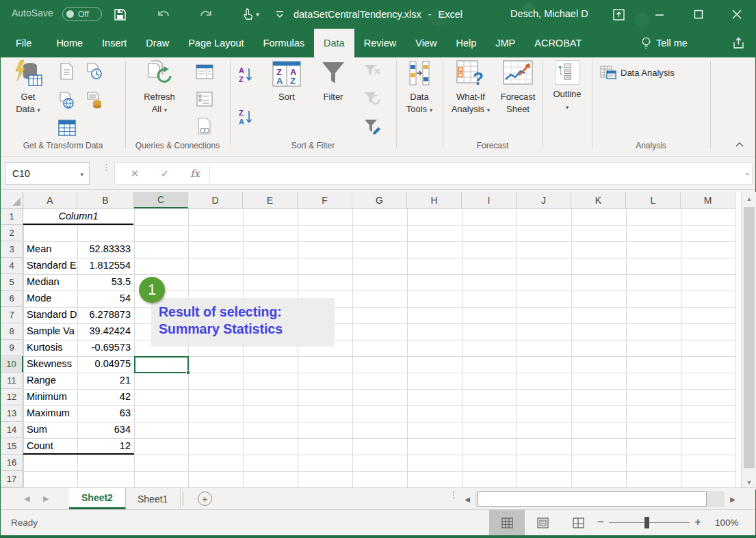 The height and width of the screenshot is (538, 756). What do you see at coordinates (270, 200) in the screenshot?
I see `column-header-E: E` at bounding box center [270, 200].